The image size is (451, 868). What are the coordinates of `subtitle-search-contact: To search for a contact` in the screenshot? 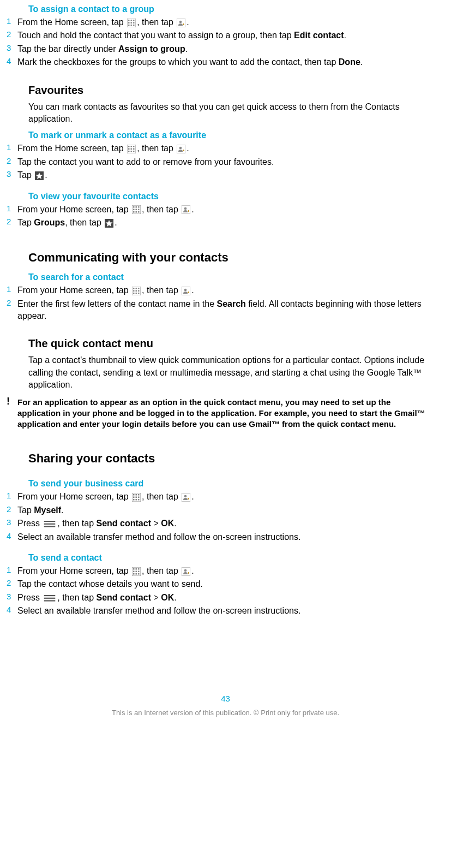 It's located at (231, 277).